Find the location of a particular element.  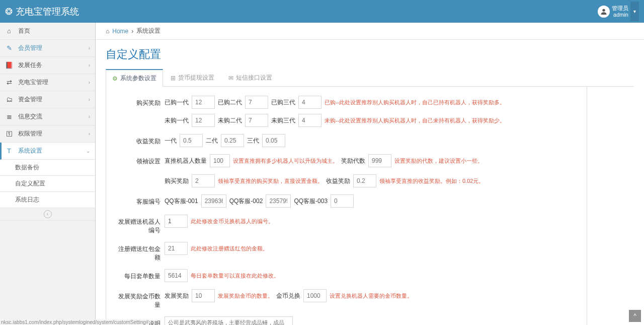

tab-0: ⚙系统参数设置 is located at coordinates (134, 78).